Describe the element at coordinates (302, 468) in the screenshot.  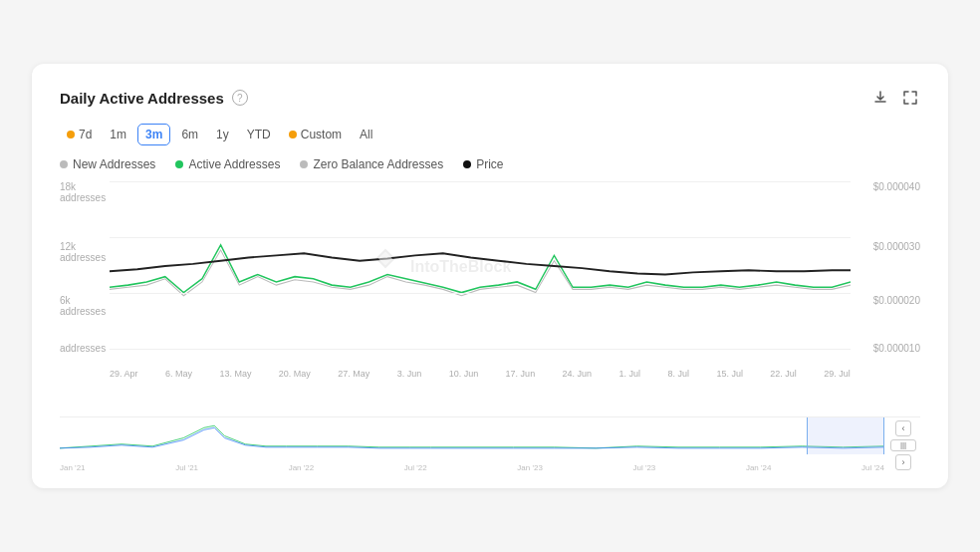
I see `mini-x-label: Jan '22` at that location.